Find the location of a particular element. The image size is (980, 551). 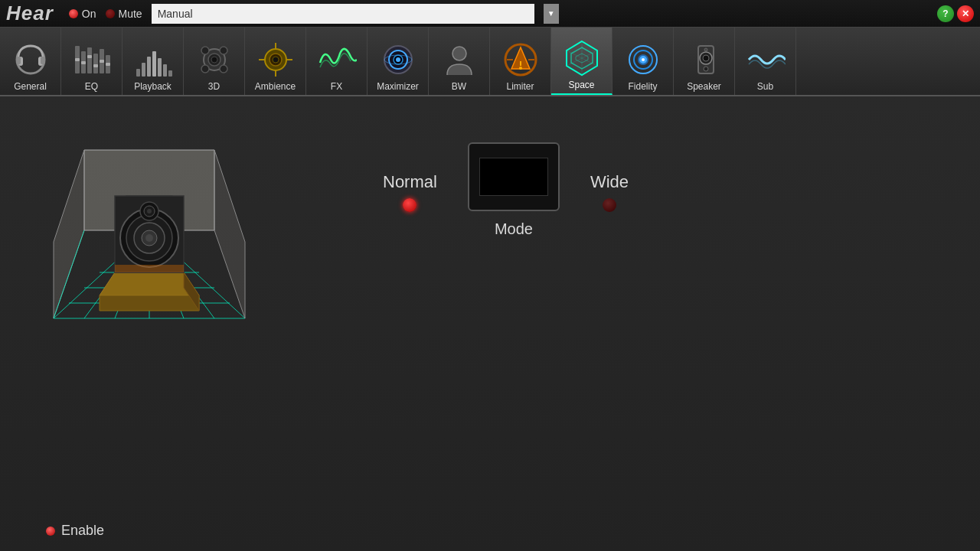

on-label: On is located at coordinates (89, 14).